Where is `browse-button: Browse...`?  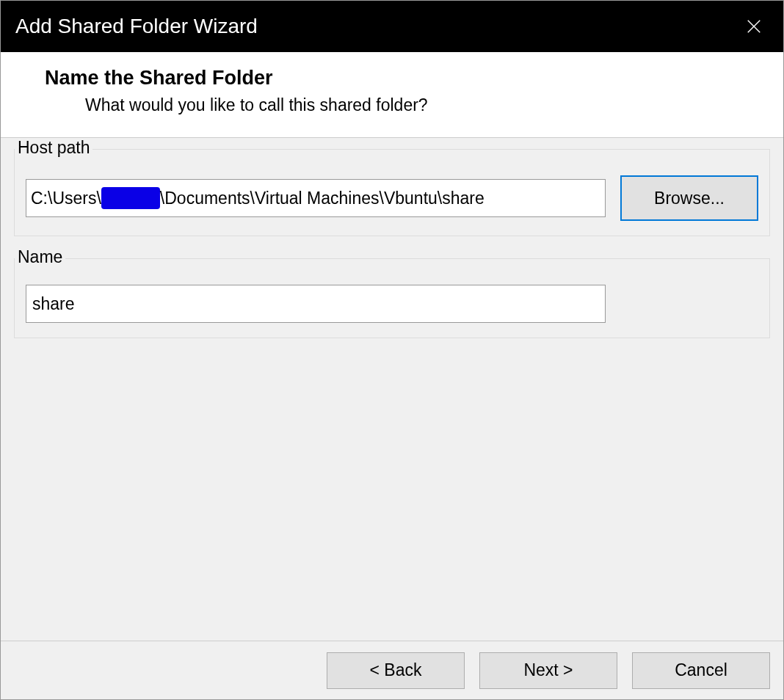 browse-button: Browse... is located at coordinates (689, 198).